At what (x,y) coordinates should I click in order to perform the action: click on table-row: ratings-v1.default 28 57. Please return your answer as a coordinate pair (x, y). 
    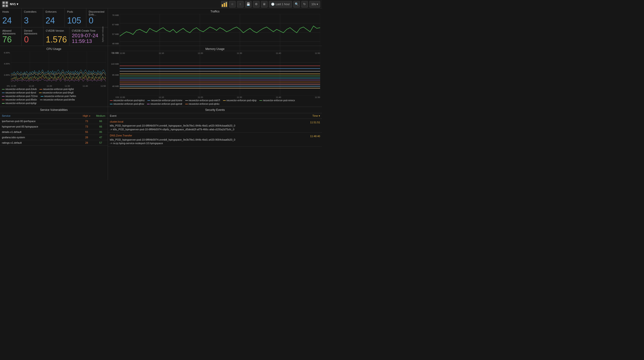
    Looking at the image, I should click on (54, 143).